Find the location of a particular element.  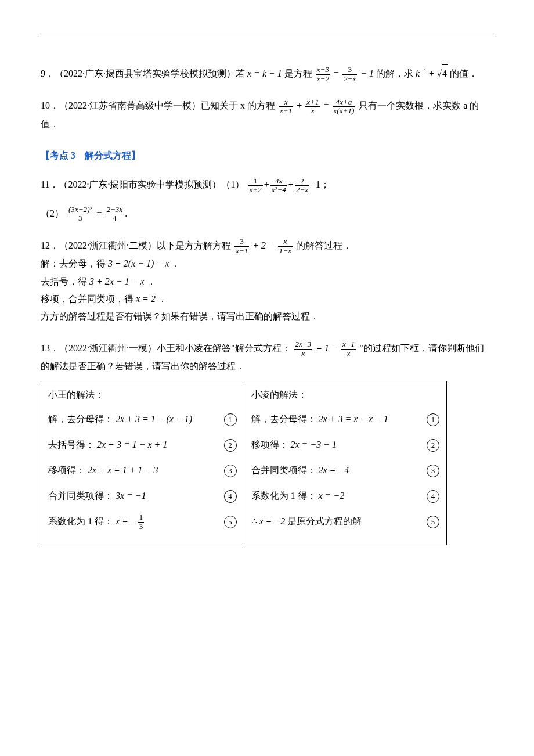

r-s5pre: ∴ is located at coordinates (255, 521).